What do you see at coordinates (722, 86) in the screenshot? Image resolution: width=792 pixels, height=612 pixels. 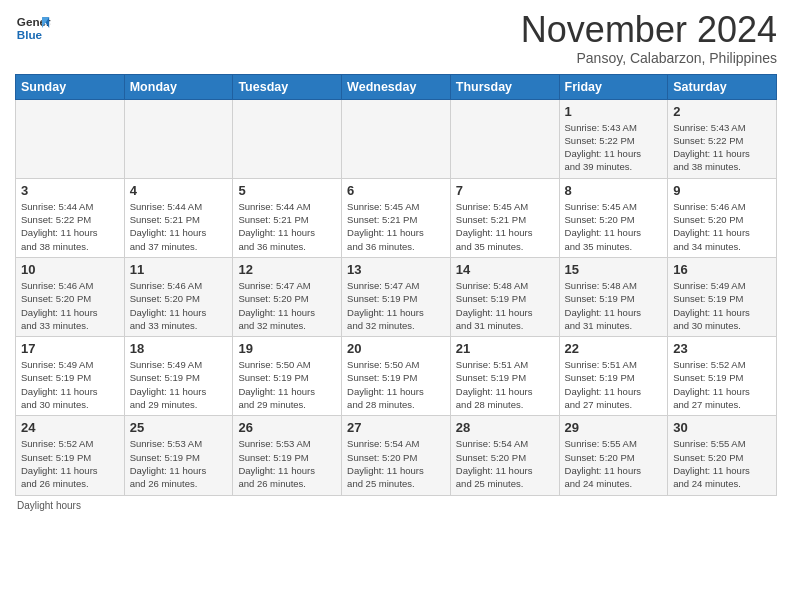 I see `day-header: Saturday` at bounding box center [722, 86].